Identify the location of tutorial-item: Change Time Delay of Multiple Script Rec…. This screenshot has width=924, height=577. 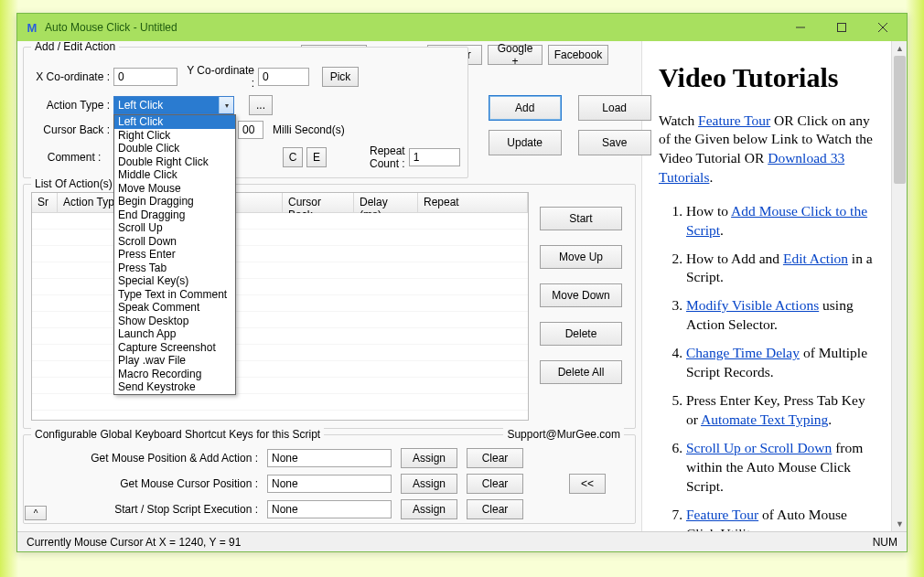
(780, 363).